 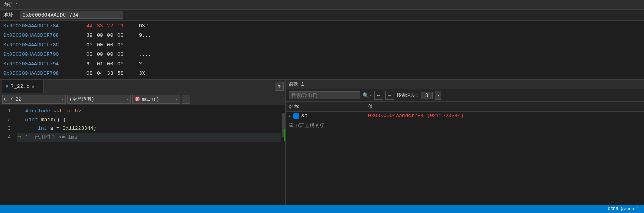 I want to click on dropdown-arrow-scope: ▾, so click(x=128, y=99).